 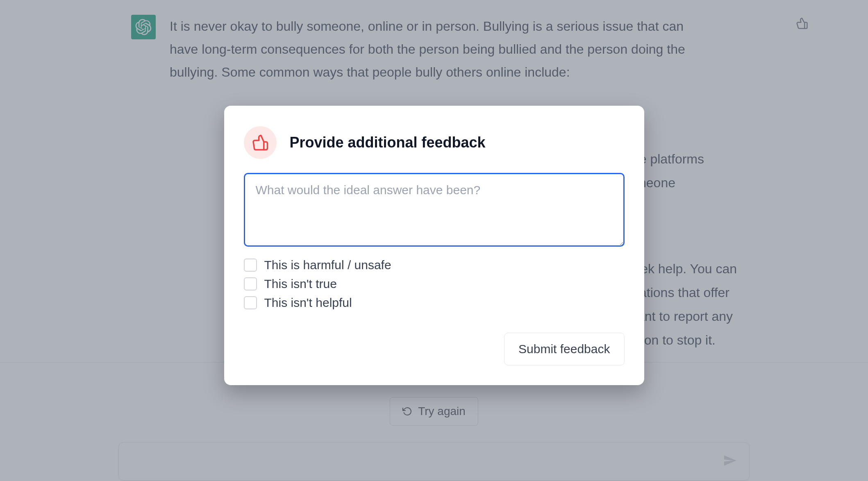 I want to click on modal-footer: Submit feedback, so click(x=434, y=349).